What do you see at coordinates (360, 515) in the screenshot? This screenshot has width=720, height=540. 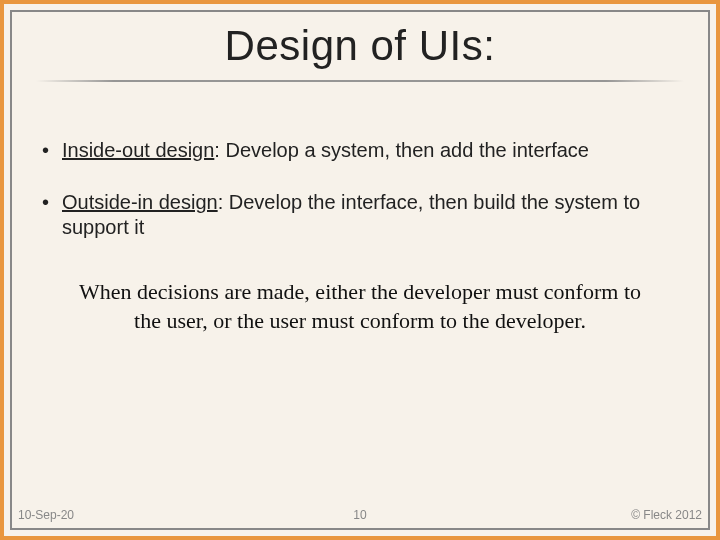 I see `footer: 10-Sep-20 10 © Fleck 2012` at bounding box center [360, 515].